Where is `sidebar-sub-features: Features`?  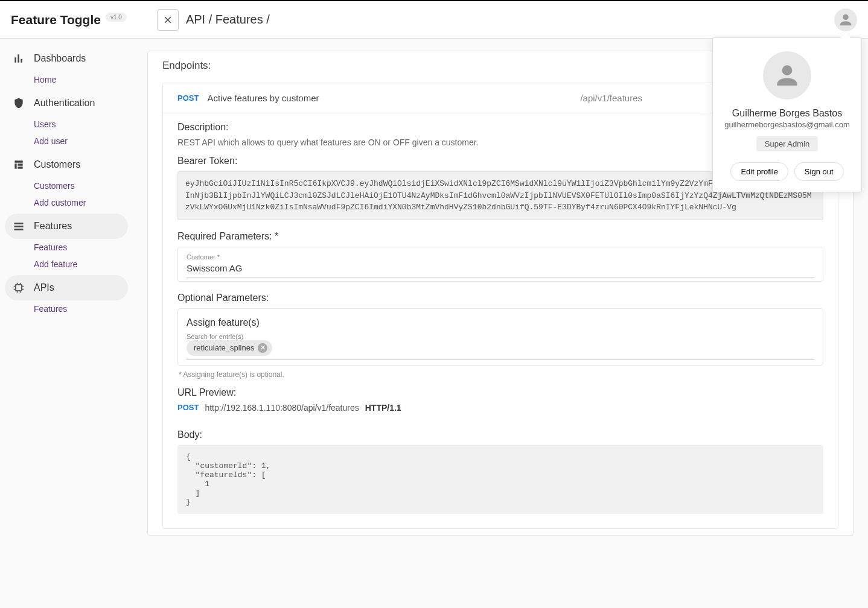
sidebar-sub-features: Features is located at coordinates (66, 247).